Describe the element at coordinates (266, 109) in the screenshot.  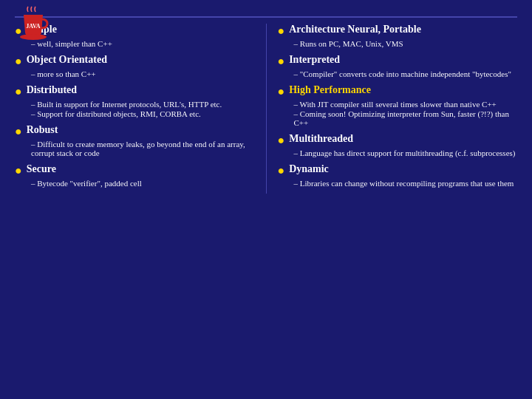
I see `column-divider` at that location.